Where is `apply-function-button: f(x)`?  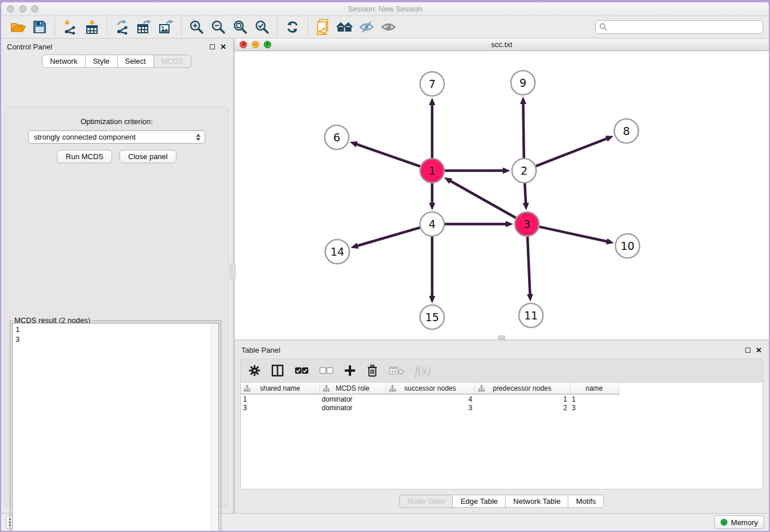
apply-function-button: f(x) is located at coordinates (423, 371).